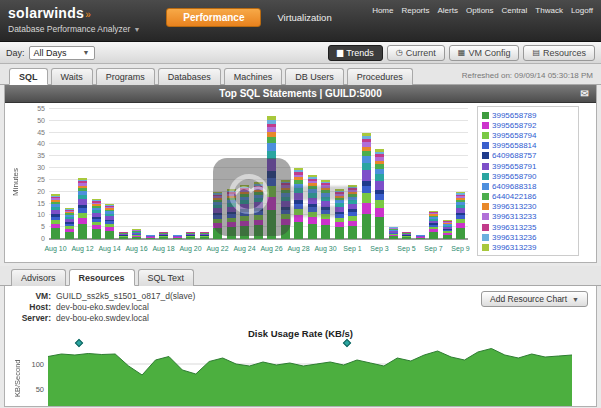 This screenshot has width=601, height=408. I want to click on button-resources: ▤Resources, so click(559, 53).